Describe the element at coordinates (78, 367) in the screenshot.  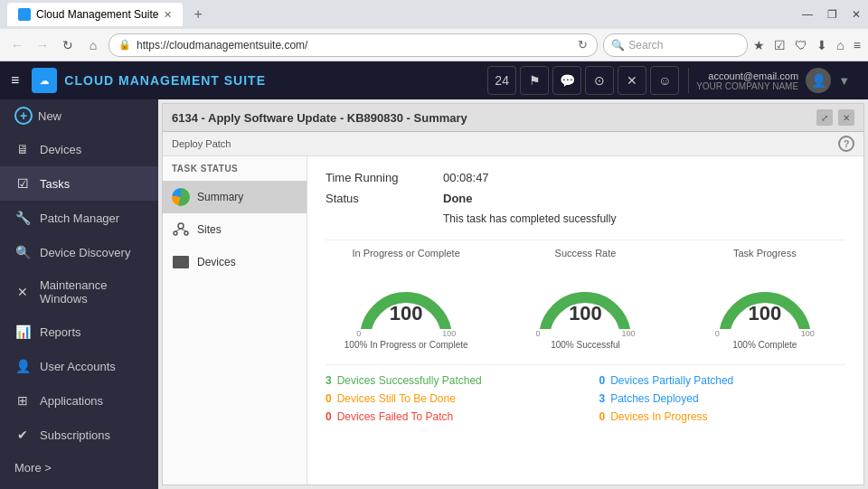
I see `sidebar-label-users: User Accounts` at that location.